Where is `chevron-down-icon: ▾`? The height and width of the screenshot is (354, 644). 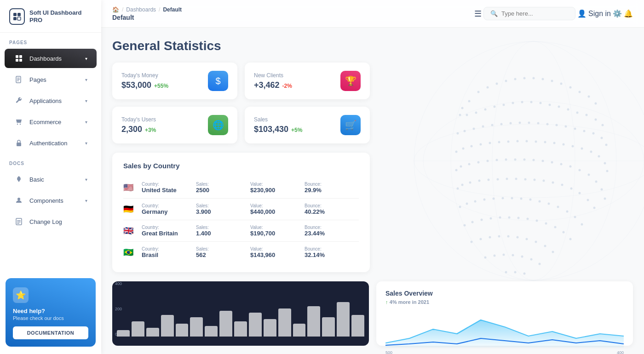
chevron-down-icon: ▾ is located at coordinates (86, 101).